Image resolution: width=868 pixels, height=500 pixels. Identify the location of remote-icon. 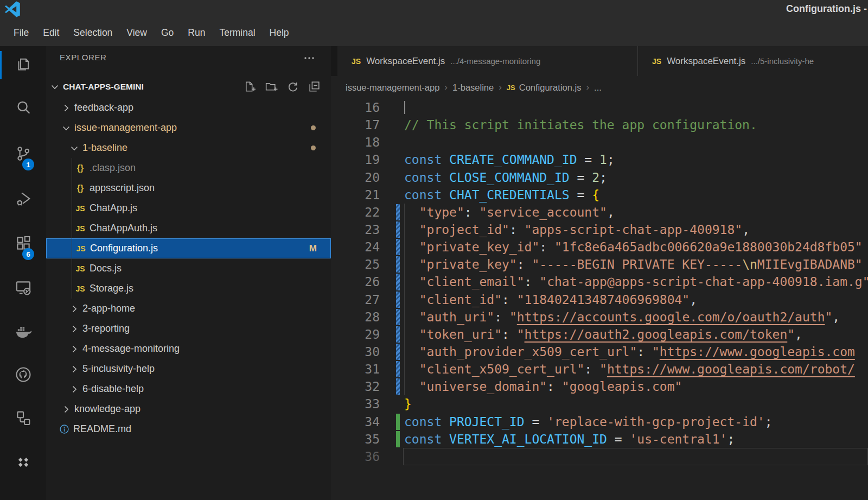
(23, 289).